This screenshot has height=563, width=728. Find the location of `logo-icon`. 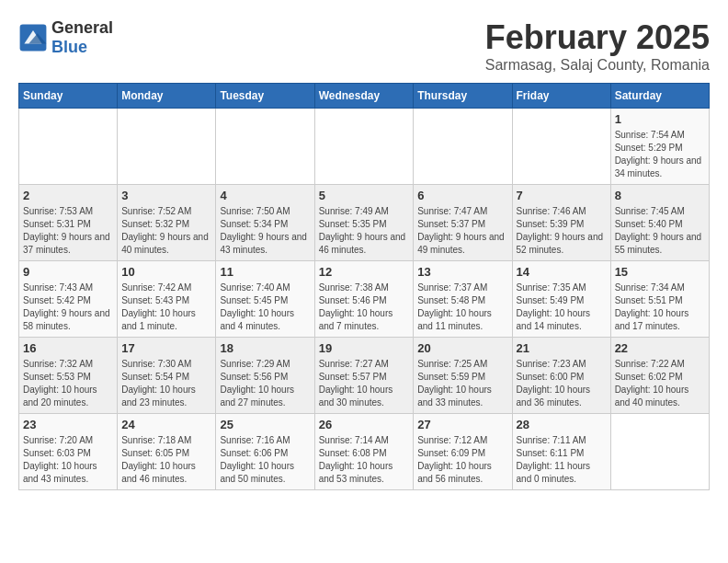

logo-icon is located at coordinates (33, 38).